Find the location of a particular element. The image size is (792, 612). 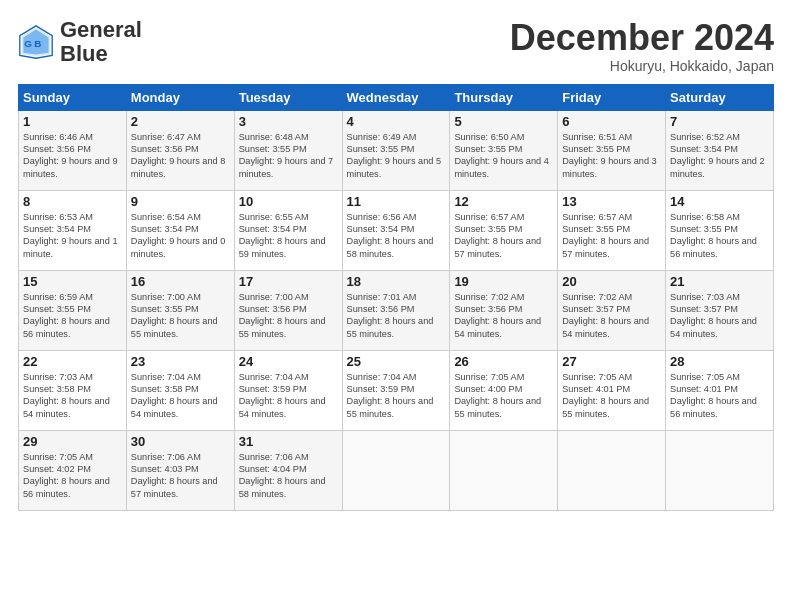

day-number: 20 is located at coordinates (612, 282).